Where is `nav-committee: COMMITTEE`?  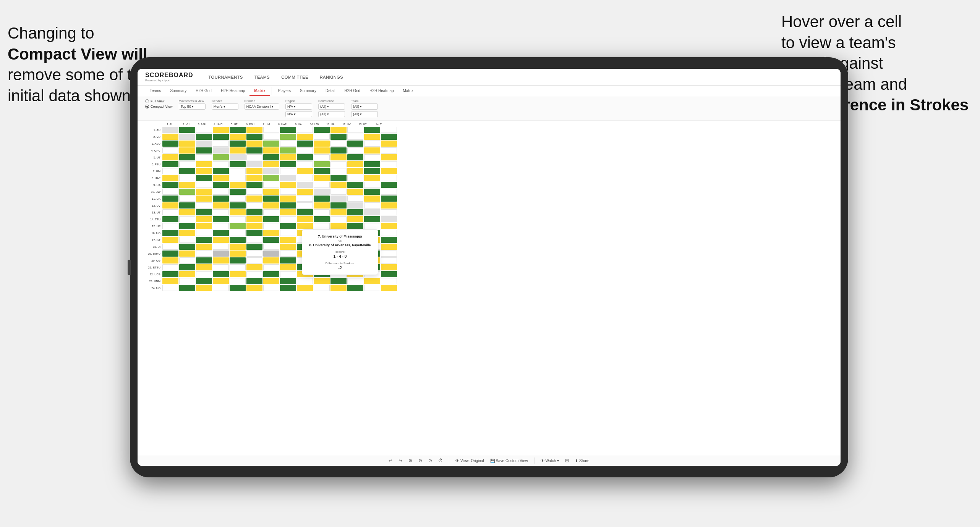
nav-committee: COMMITTEE is located at coordinates (295, 77).